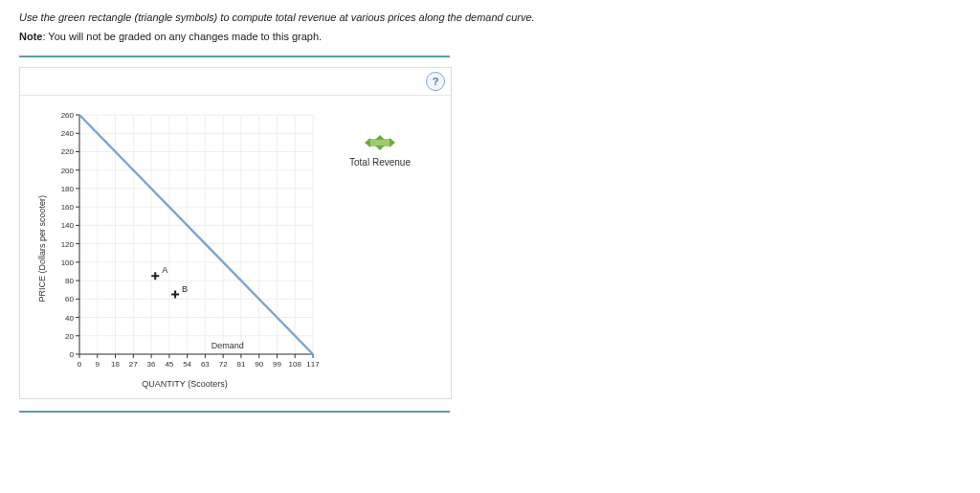 The width and height of the screenshot is (980, 493). Describe the element at coordinates (68, 115) in the screenshot. I see `svg-text: 260` at that location.